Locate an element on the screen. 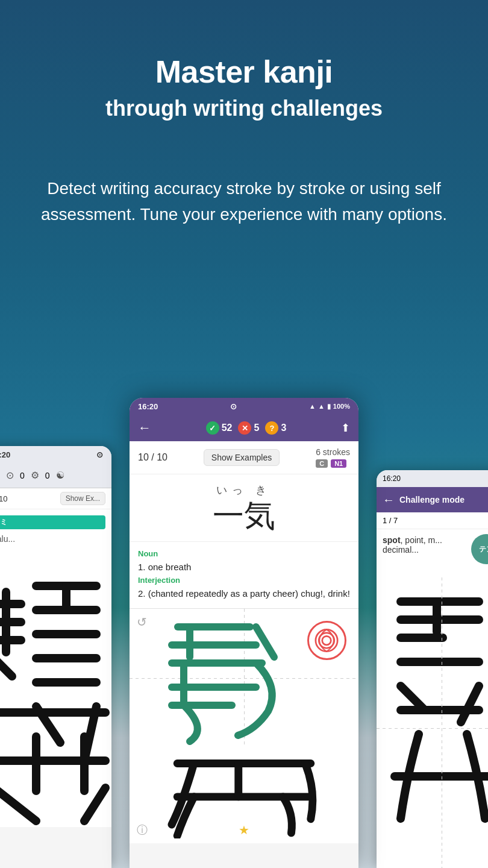  right-time: 16:20 is located at coordinates (392, 479).